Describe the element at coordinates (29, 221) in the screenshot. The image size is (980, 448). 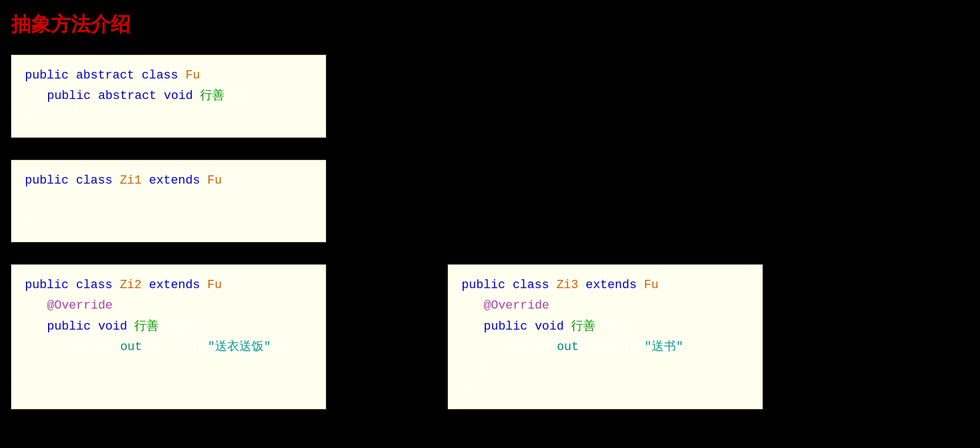
I see `close-brace-zi1: }` at that location.